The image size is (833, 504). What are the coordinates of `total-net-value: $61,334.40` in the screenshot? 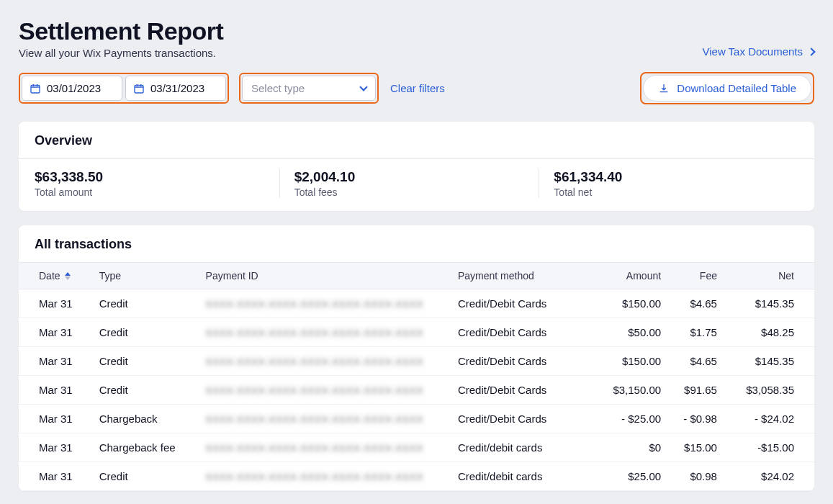 It's located at (676, 177).